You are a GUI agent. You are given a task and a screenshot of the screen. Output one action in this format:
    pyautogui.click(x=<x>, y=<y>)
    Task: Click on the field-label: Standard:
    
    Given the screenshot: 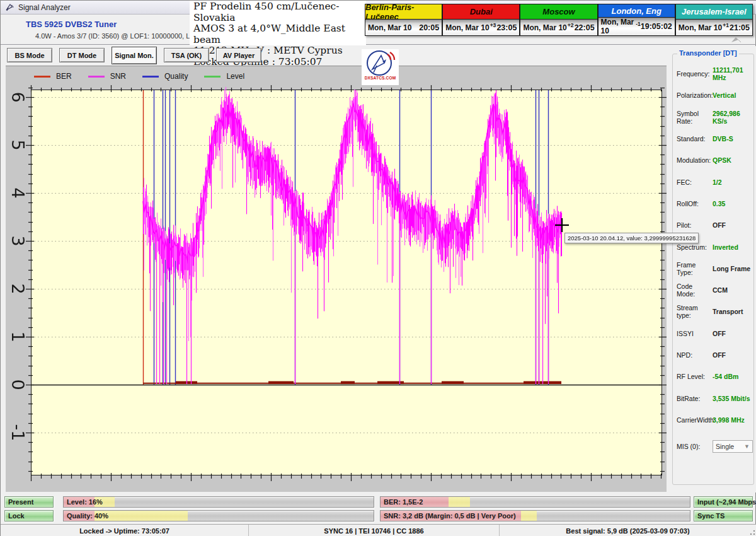 What is the action you would take?
    pyautogui.click(x=694, y=139)
    